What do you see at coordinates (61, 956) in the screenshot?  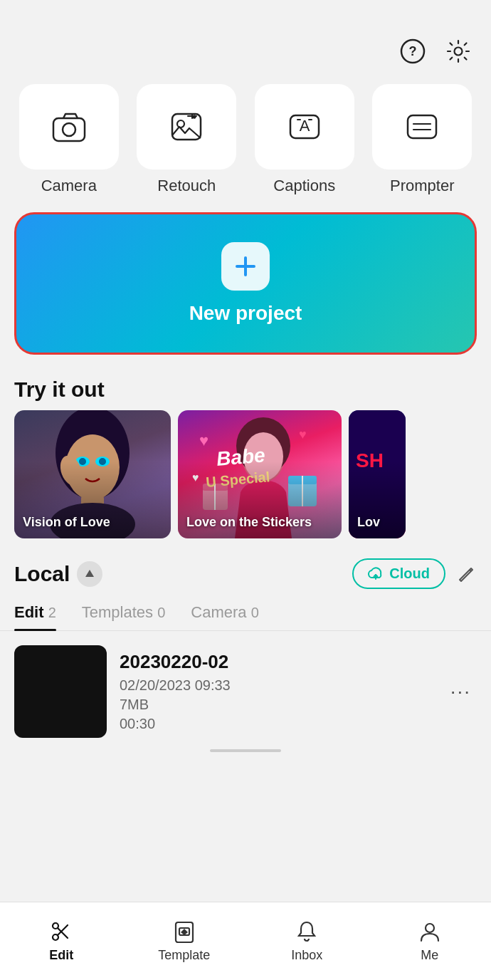 I see `nav-edit-label: Edit` at bounding box center [61, 956].